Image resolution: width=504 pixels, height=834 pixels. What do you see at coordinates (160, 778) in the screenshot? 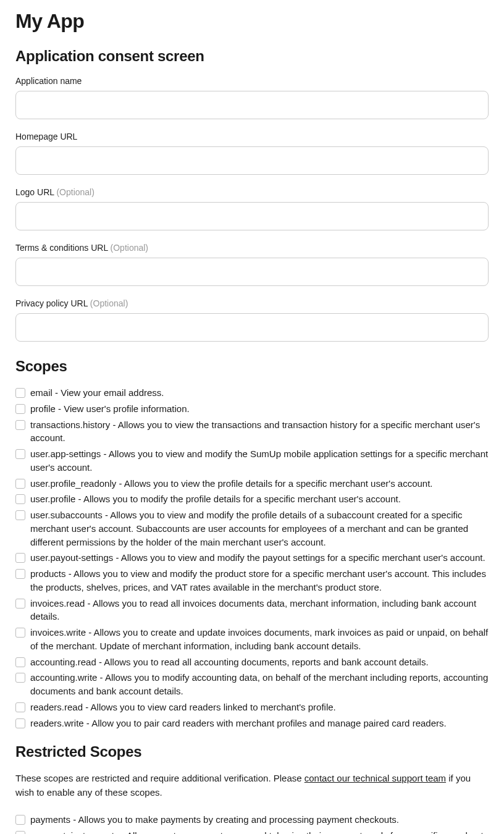
I see `restricted-desc-before: These scopes are restricted and require …` at bounding box center [160, 778].